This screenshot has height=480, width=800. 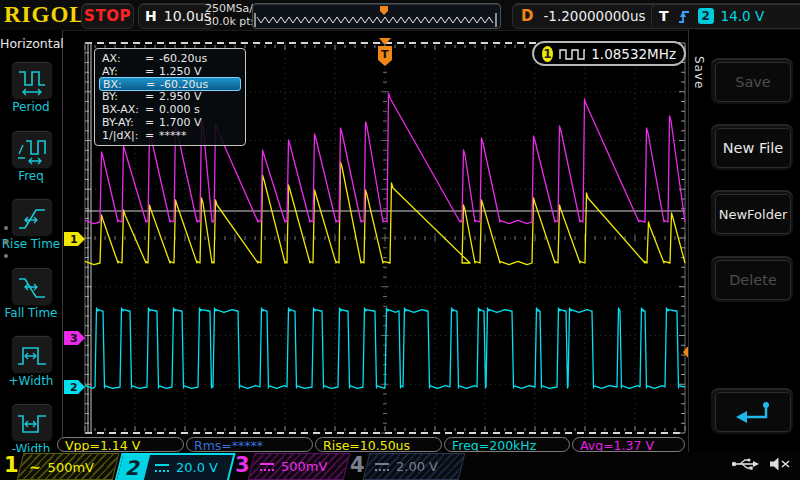 I want to click on ac-coupling-icon: ~, so click(x=35, y=467).